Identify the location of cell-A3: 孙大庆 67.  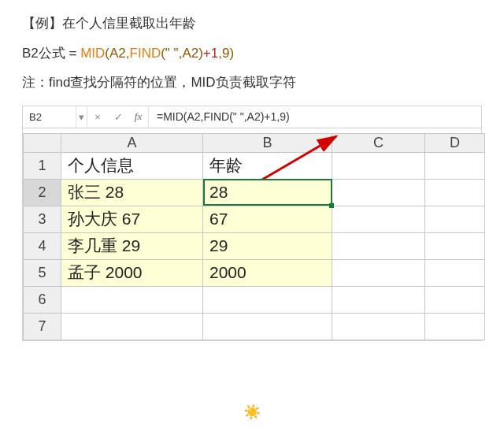
(132, 219).